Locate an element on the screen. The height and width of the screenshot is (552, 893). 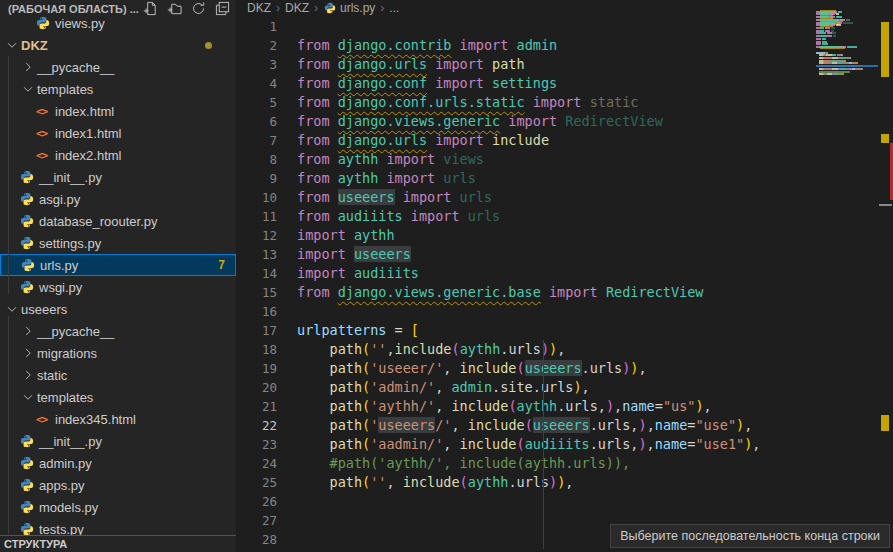
tree-item-static: static is located at coordinates (118, 375).